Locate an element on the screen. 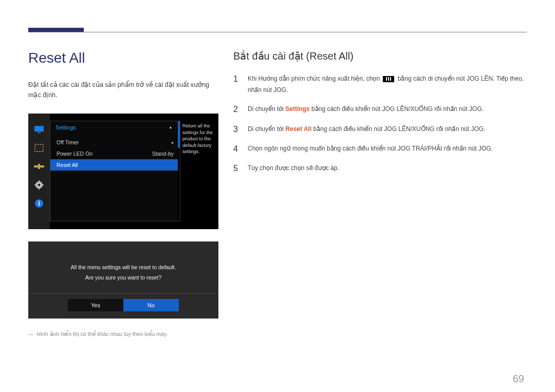 This screenshot has height=392, width=555. footnote-dash: ― is located at coordinates (31, 334).